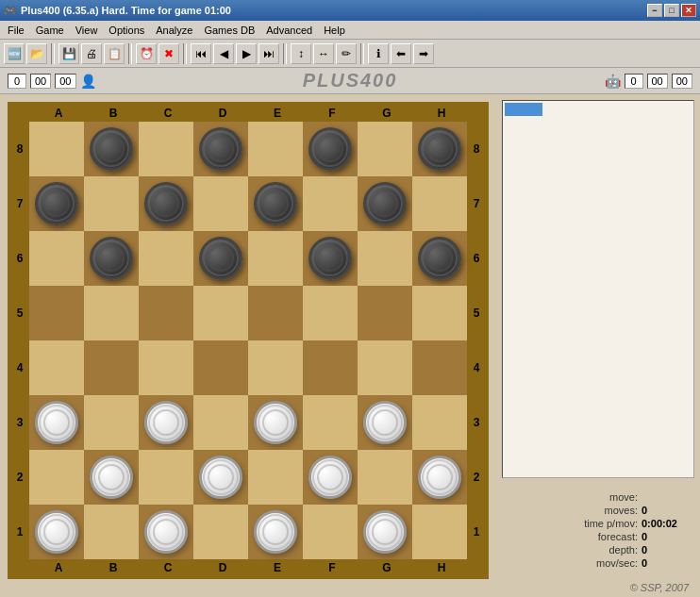  What do you see at coordinates (440, 313) in the screenshot?
I see `cell-r3-c7` at bounding box center [440, 313].